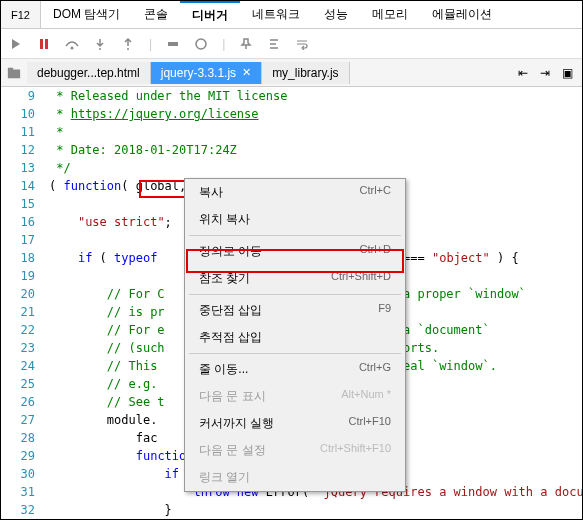 The width and height of the screenshot is (583, 520). I want to click on new-tab-icon: ▣, so click(567, 73).